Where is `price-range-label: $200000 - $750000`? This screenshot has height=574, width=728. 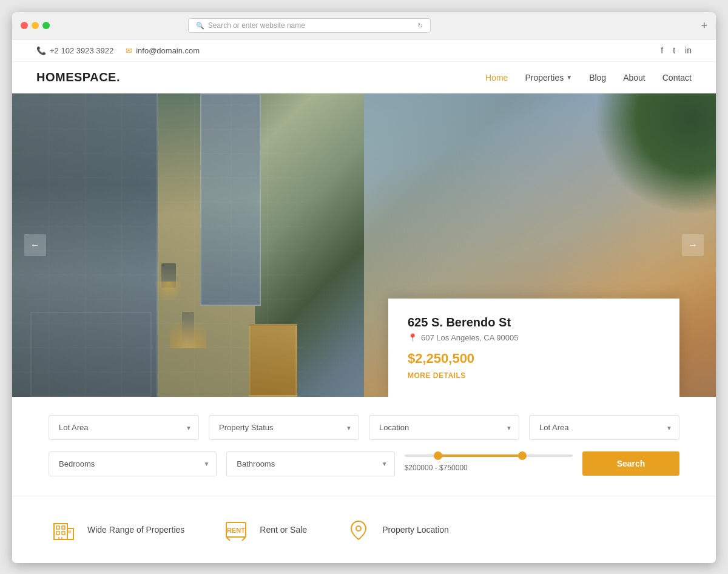 price-range-label: $200000 - $750000 is located at coordinates (436, 468).